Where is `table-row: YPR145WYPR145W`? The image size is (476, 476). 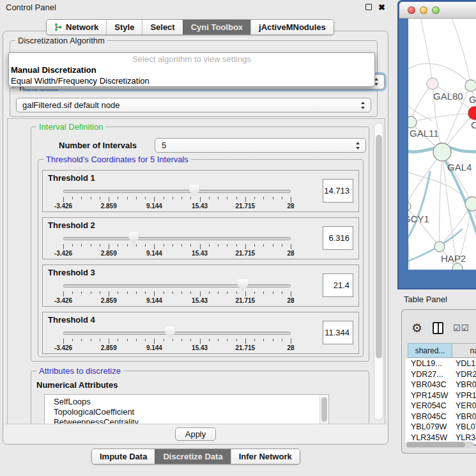
table-row: YPR145WYPR145W is located at coordinates (441, 396).